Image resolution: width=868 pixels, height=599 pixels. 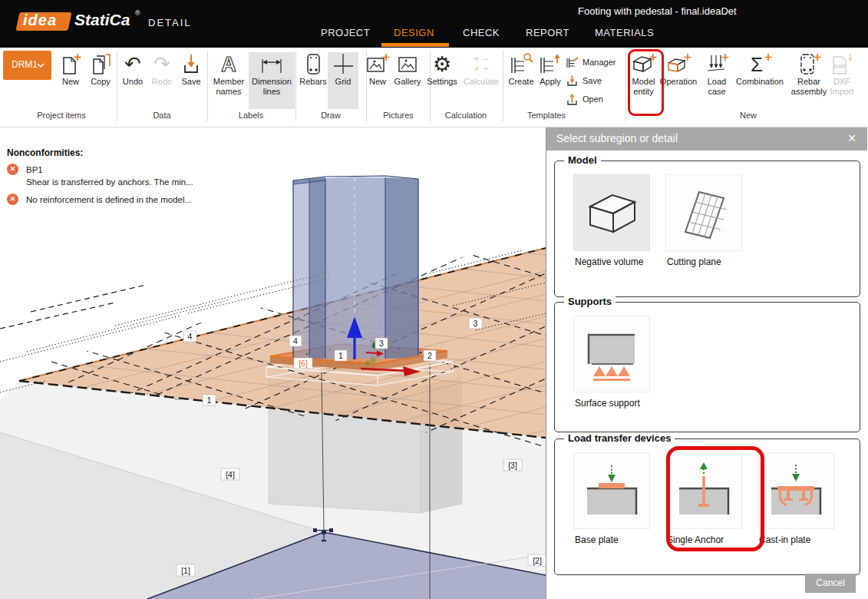 I want to click on model-entity-button: Model entity, so click(x=643, y=74).